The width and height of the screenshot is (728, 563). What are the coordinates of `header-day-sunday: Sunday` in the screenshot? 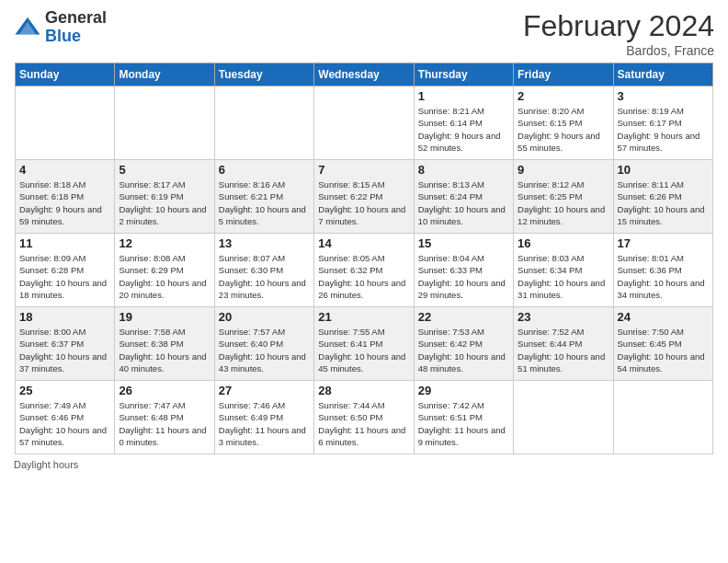 It's located at (65, 75).